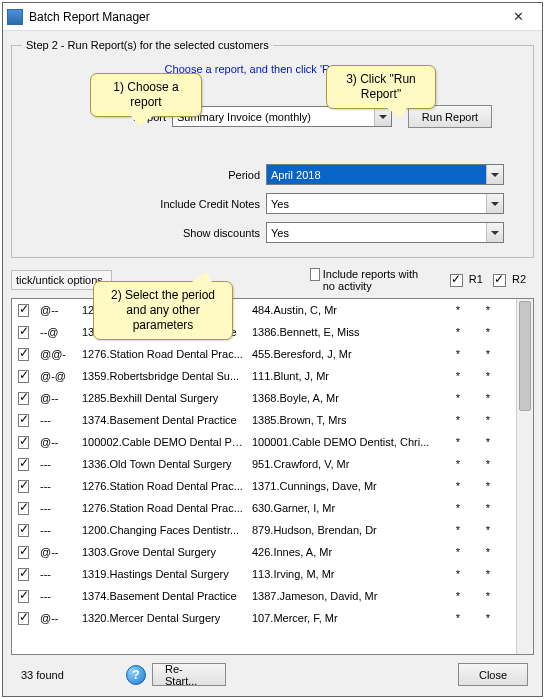  I want to click on row-person: 113.Irving, M, Mr, so click(346, 574).